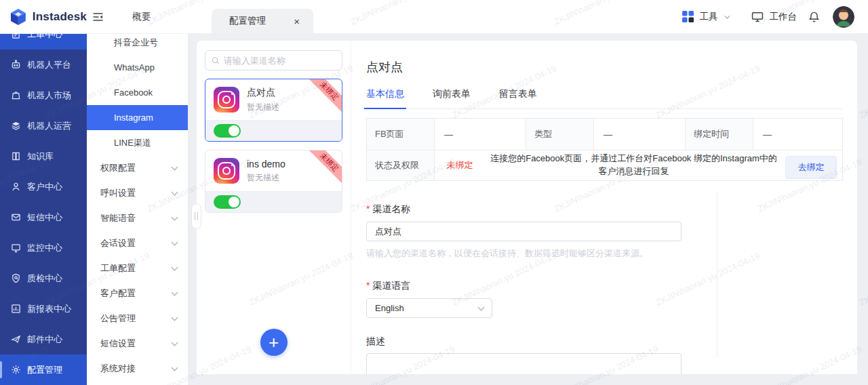  What do you see at coordinates (16, 217) in the screenshot?
I see `sms-center-icon` at bounding box center [16, 217].